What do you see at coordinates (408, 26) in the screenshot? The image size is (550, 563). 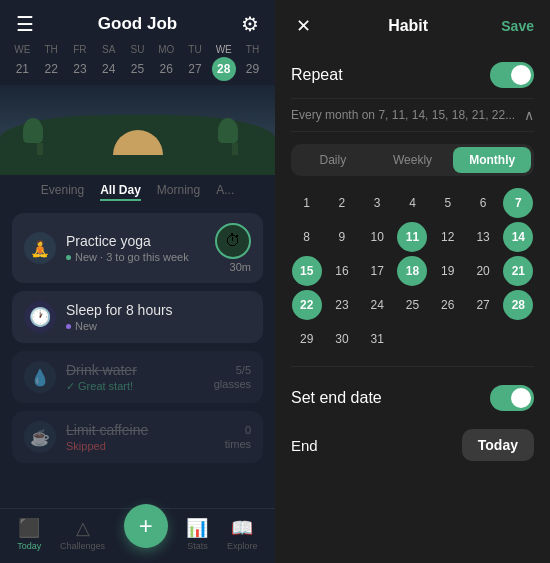 I see `panel-title: Habit` at bounding box center [408, 26].